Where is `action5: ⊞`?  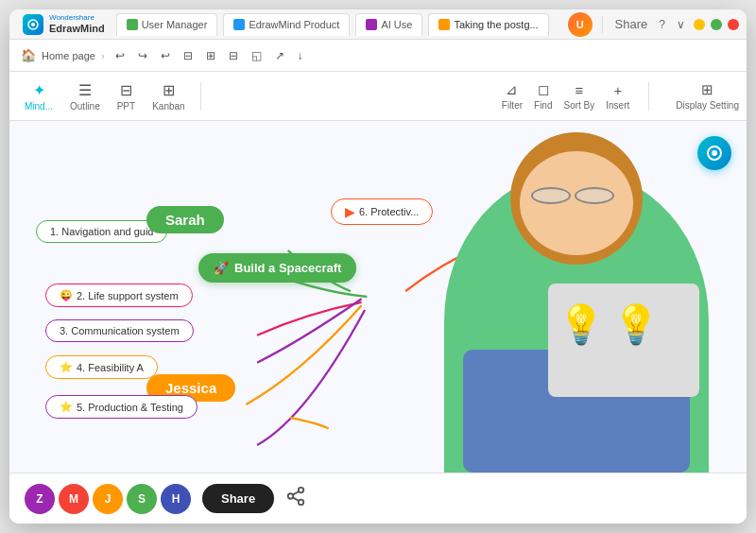 action5: ⊞ is located at coordinates (211, 56).